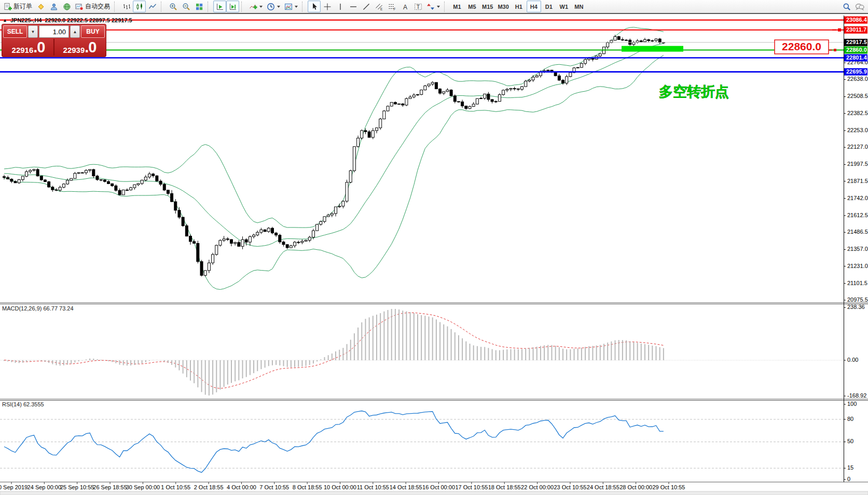 The height and width of the screenshot is (495, 868). Describe the element at coordinates (433, 6) in the screenshot. I see `arrows-tool-button` at that location.